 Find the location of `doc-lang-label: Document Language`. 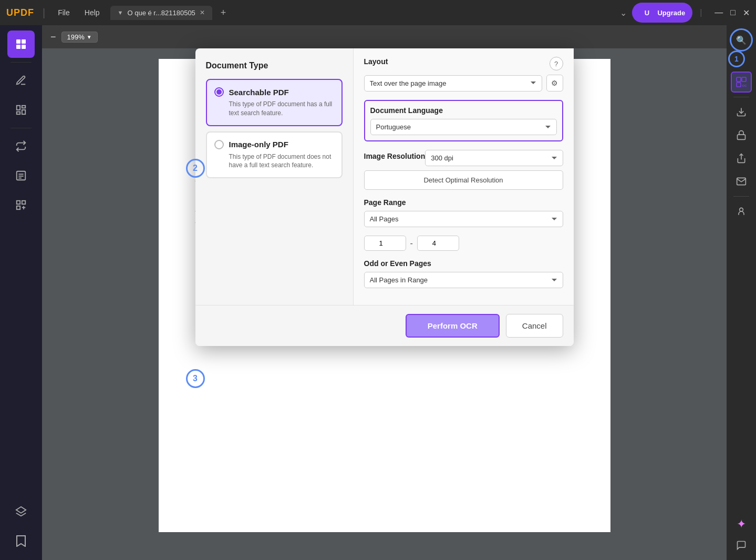

doc-lang-label: Document Language is located at coordinates (463, 110).